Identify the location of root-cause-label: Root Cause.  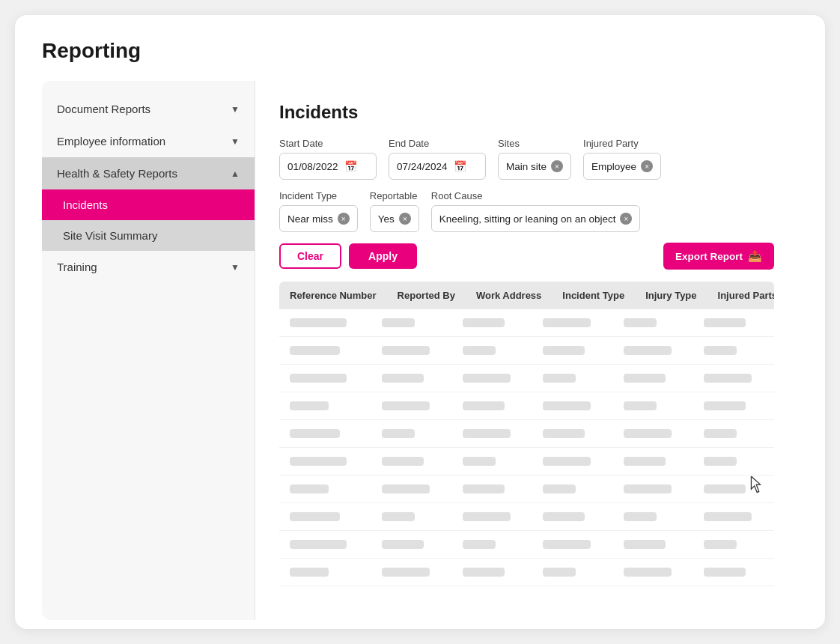
(536, 196).